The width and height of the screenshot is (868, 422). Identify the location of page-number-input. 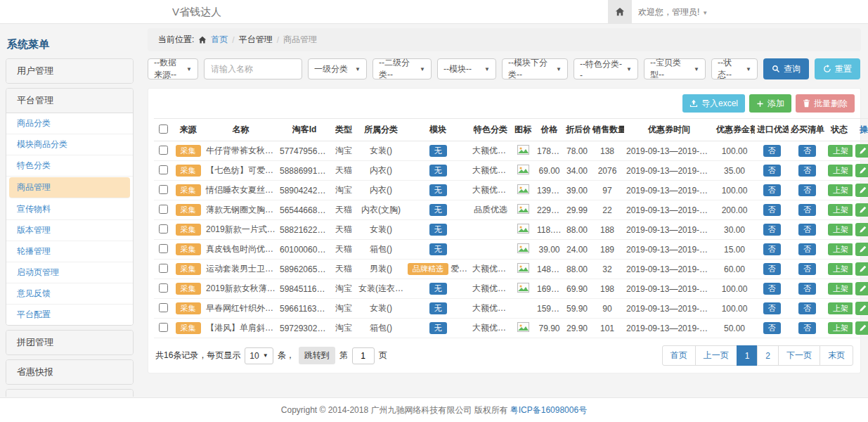
(363, 356).